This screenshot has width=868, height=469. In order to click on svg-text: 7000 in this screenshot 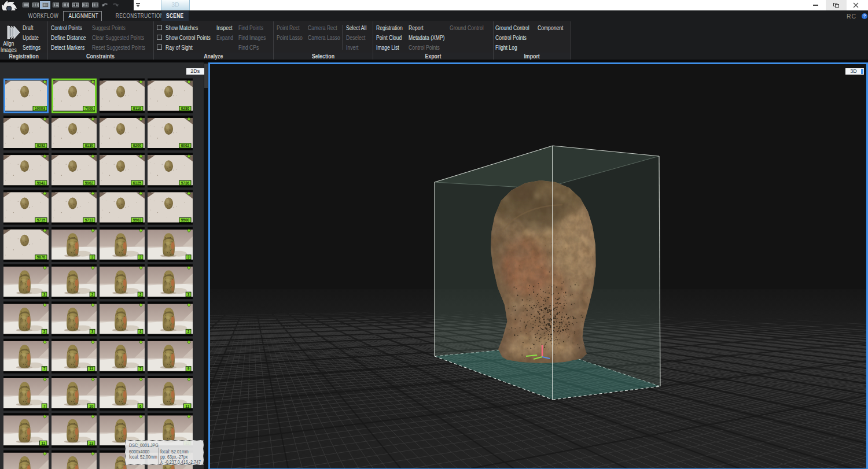, I will do `click(89, 109)`.